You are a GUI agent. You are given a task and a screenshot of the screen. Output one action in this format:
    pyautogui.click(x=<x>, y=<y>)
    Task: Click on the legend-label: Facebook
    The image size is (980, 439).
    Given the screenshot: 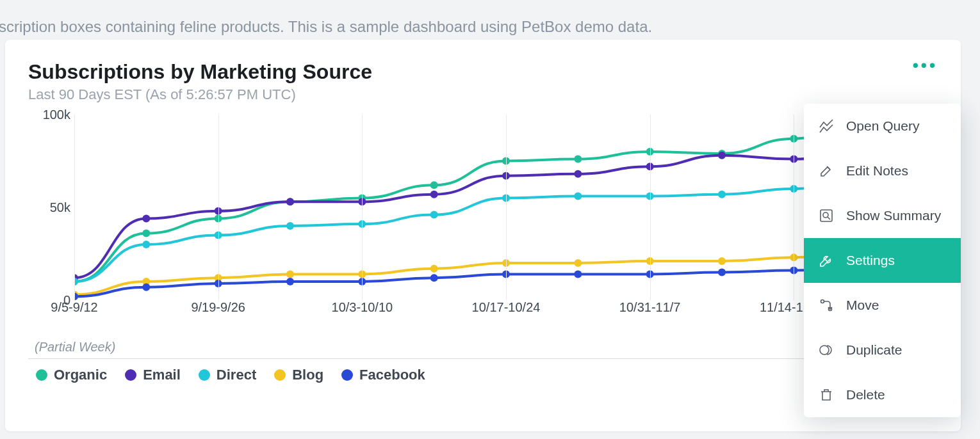 What is the action you would take?
    pyautogui.click(x=392, y=375)
    